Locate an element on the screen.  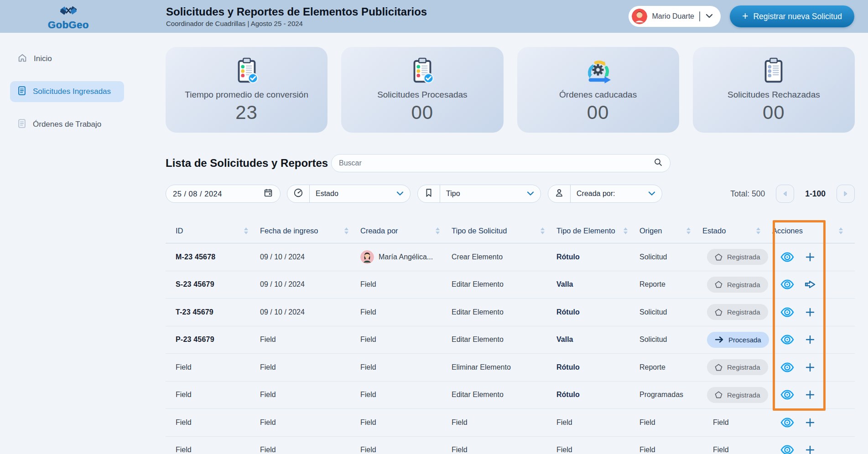
estado-text: Field is located at coordinates (718, 422).